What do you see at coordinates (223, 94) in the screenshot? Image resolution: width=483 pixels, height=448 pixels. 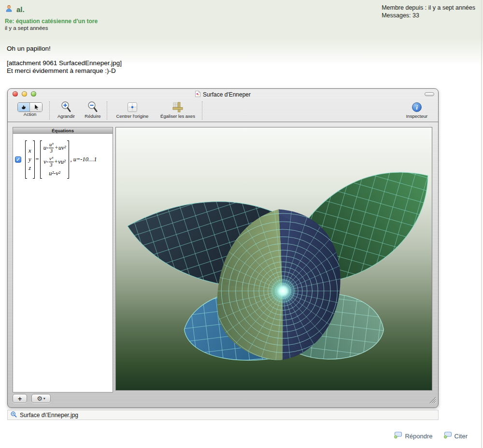 I see `window-titlebar: Surface d'Enneper` at bounding box center [223, 94].